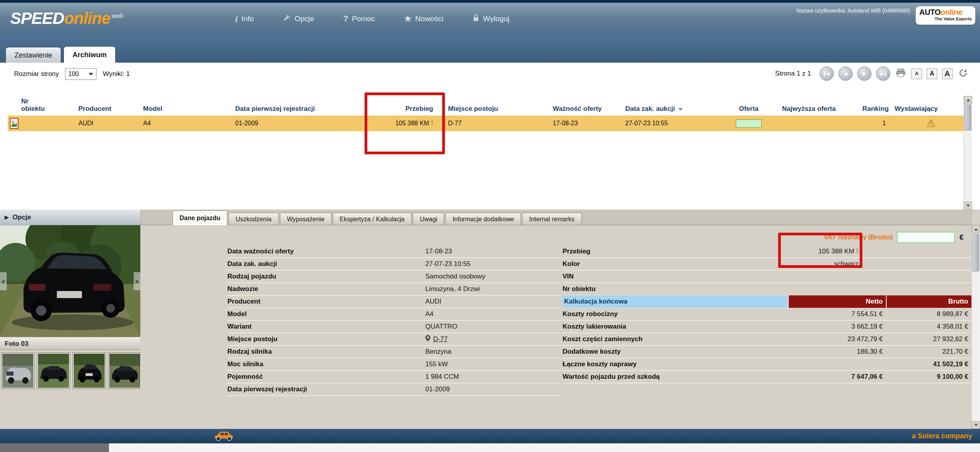 This screenshot has height=452, width=980. I want to click on nav-opcje: Opcje, so click(298, 19).